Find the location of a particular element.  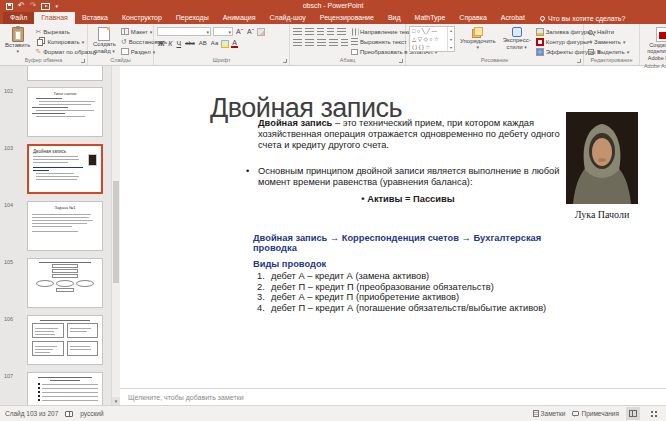

highlight-color-button is located at coordinates (225, 44).